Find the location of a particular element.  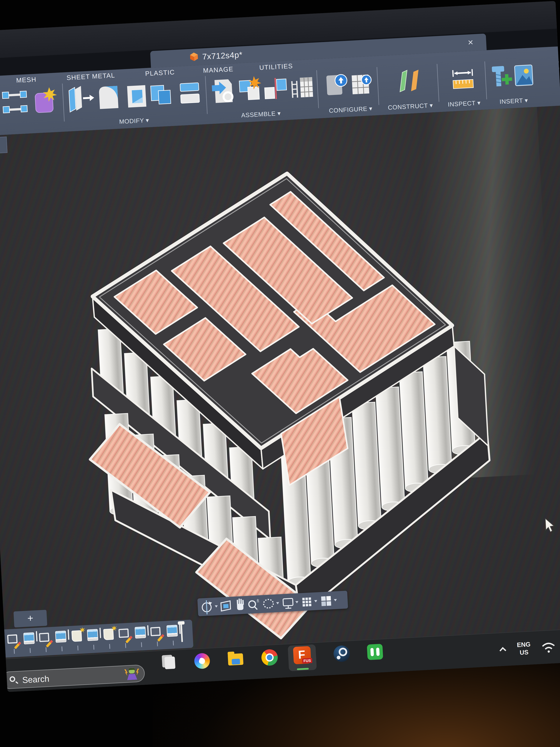

language-indicator: ENG US is located at coordinates (524, 648).